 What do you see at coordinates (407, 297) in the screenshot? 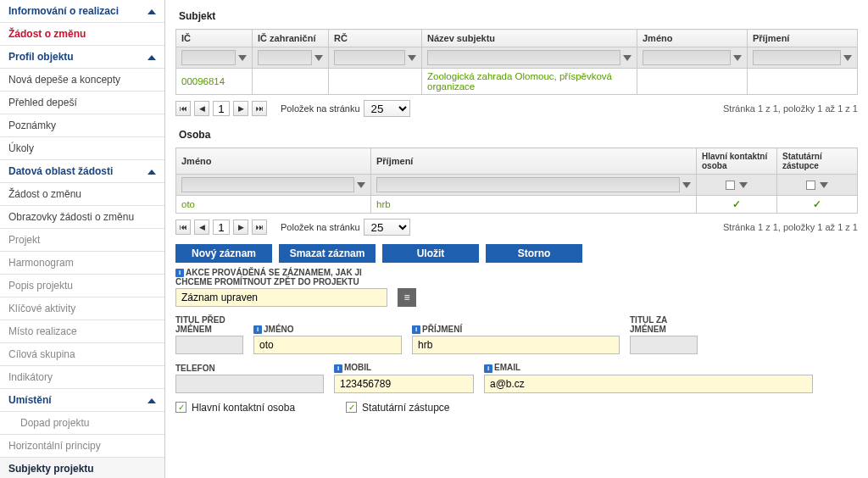
I see `list-picker-button: ≡` at bounding box center [407, 297].